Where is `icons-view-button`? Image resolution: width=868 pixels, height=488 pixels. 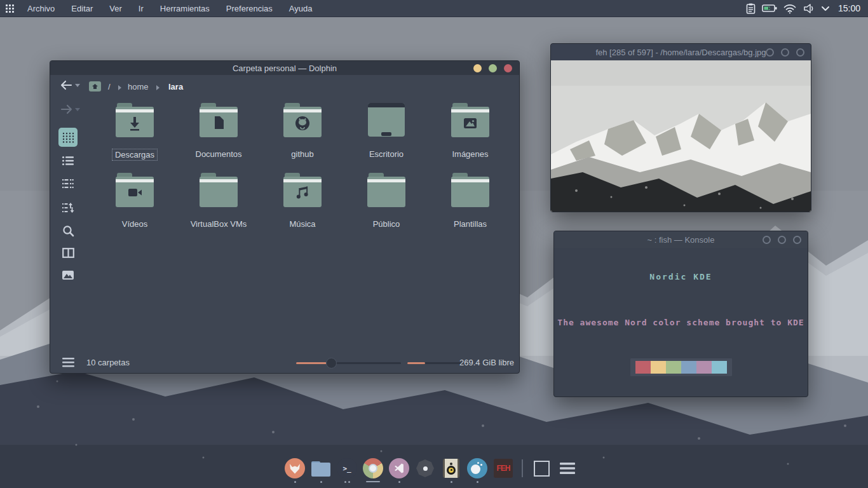
icons-view-button is located at coordinates (68, 137).